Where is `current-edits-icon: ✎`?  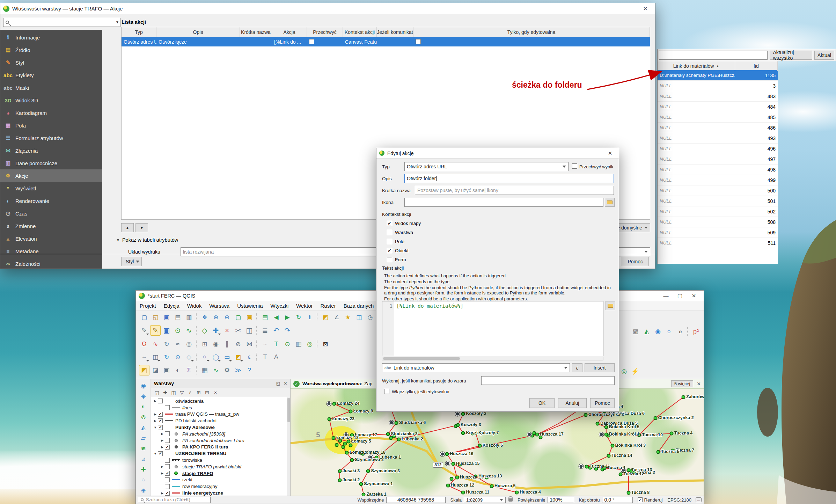
current-edits-icon: ✎ is located at coordinates (144, 330).